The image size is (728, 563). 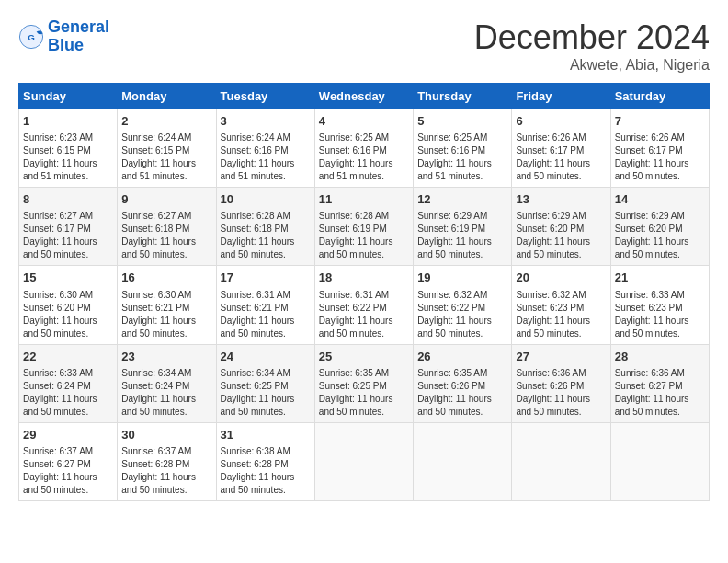 What do you see at coordinates (561, 121) in the screenshot?
I see `day-number: 6` at bounding box center [561, 121].